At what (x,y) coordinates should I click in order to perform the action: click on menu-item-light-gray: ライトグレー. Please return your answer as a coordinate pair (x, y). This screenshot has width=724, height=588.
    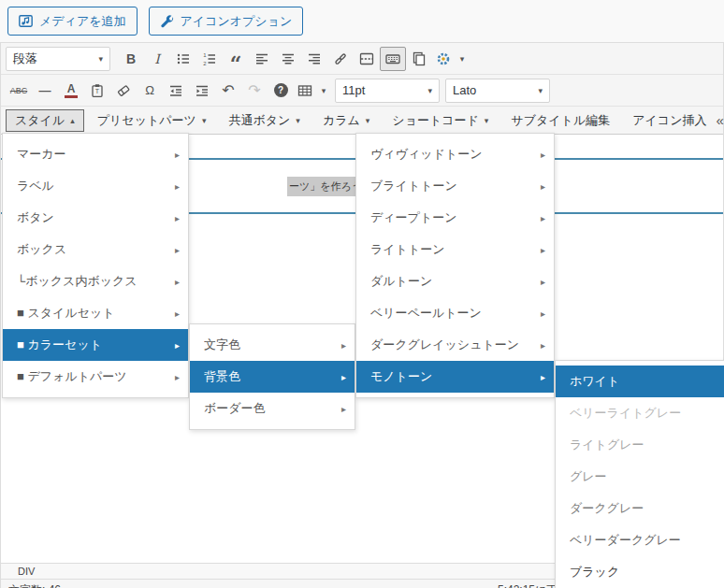
    Looking at the image, I should click on (640, 445).